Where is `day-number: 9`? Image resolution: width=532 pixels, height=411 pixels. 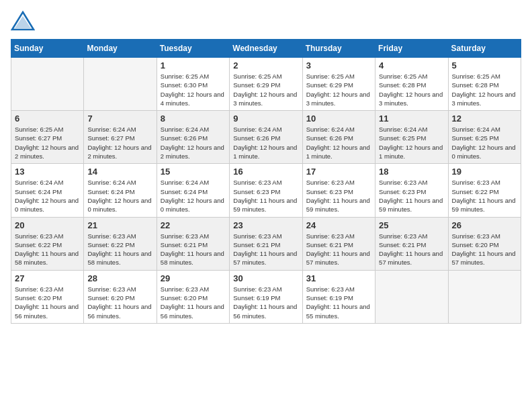
day-number: 9 is located at coordinates (266, 118).